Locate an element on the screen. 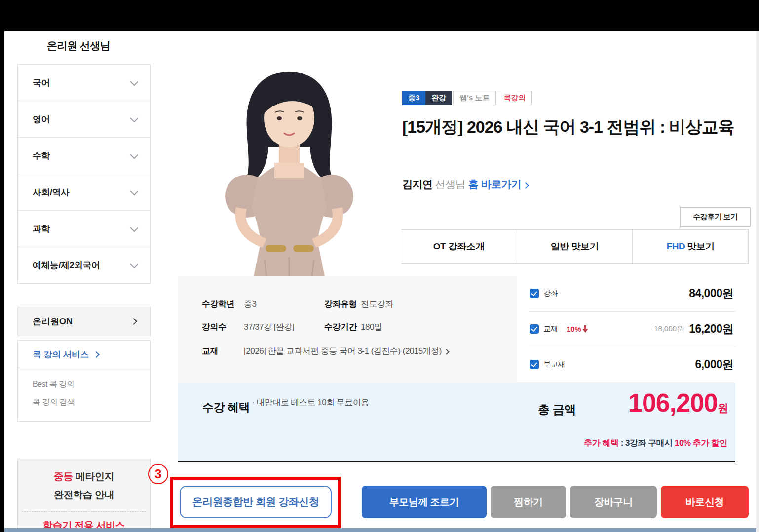 Image resolution: width=759 pixels, height=532 pixels. tab-normal-preview: 일반 맛보기 is located at coordinates (574, 247).